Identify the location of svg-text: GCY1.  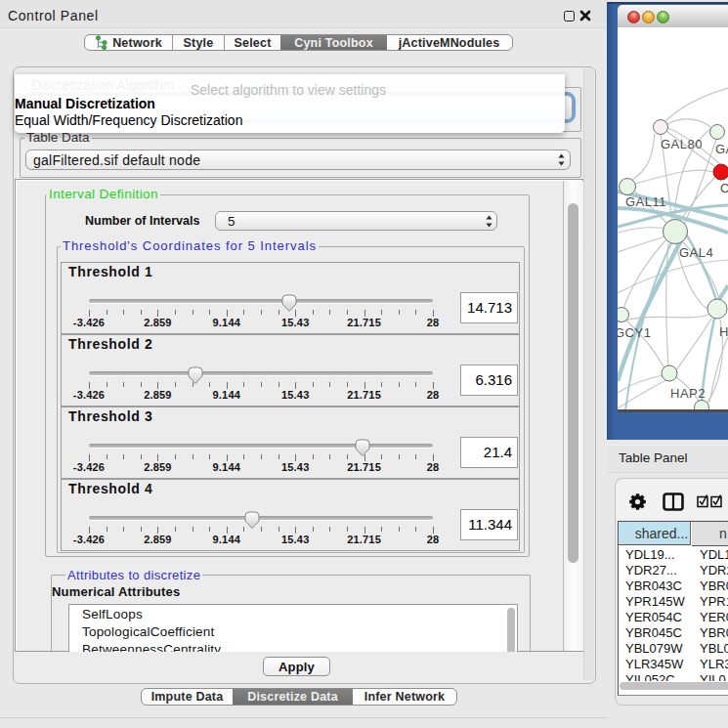
(634, 332).